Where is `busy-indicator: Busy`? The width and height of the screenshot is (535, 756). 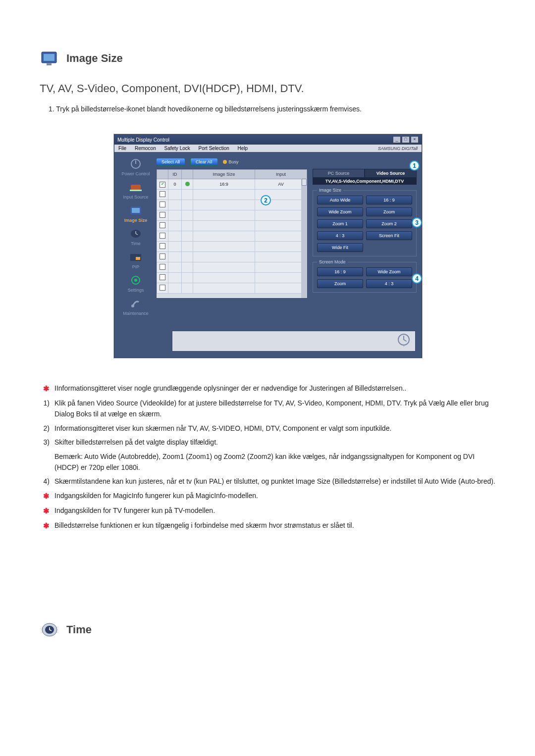 busy-indicator: Busy is located at coordinates (231, 162).